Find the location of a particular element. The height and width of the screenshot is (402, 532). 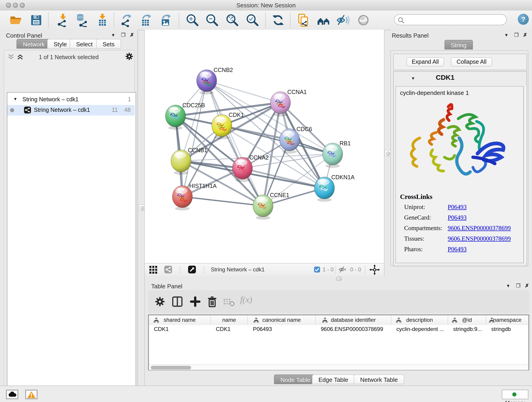

crosslink-genecard-link: P06493 is located at coordinates (457, 218).